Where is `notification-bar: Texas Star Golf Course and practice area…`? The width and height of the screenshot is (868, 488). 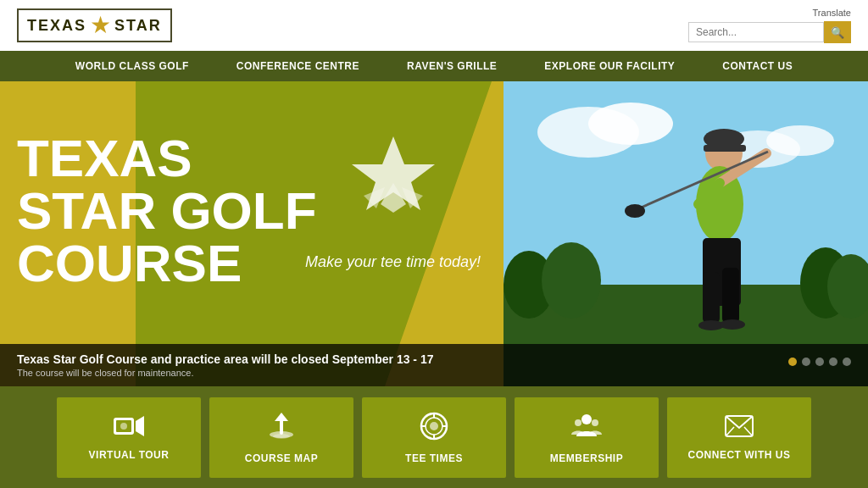
notification-bar: Texas Star Golf Course and practice area… is located at coordinates (434, 365).